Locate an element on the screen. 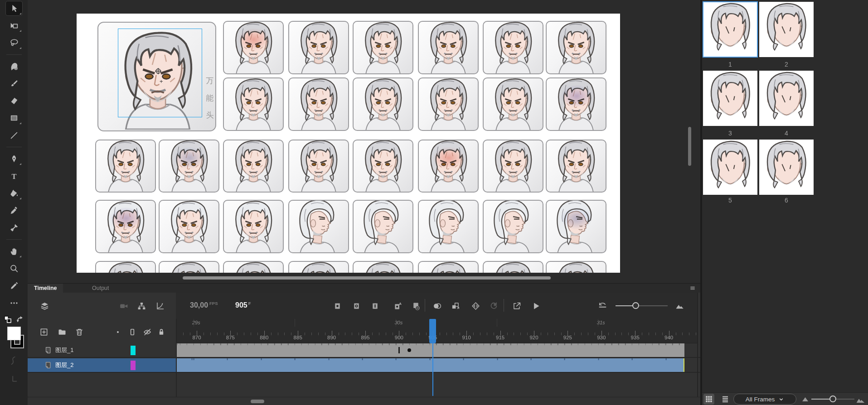  tab-output: Output is located at coordinates (101, 288).